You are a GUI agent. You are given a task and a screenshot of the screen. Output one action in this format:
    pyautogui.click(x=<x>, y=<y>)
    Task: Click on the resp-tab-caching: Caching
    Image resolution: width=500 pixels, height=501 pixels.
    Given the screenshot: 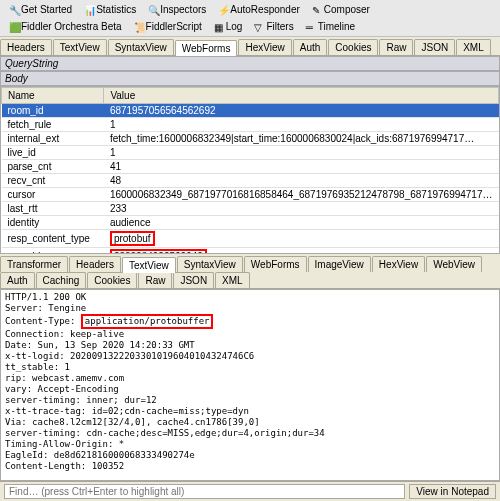 What is the action you would take?
    pyautogui.click(x=62, y=280)
    